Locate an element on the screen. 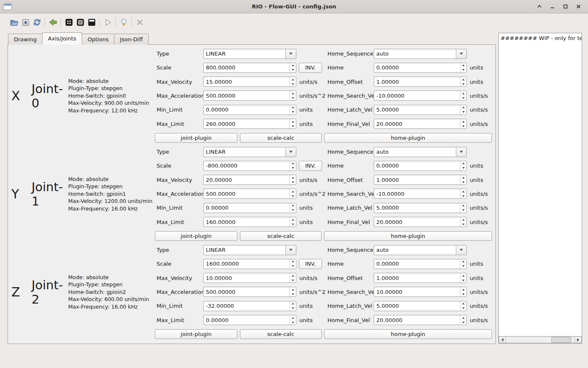  grid-view-icon is located at coordinates (69, 23).